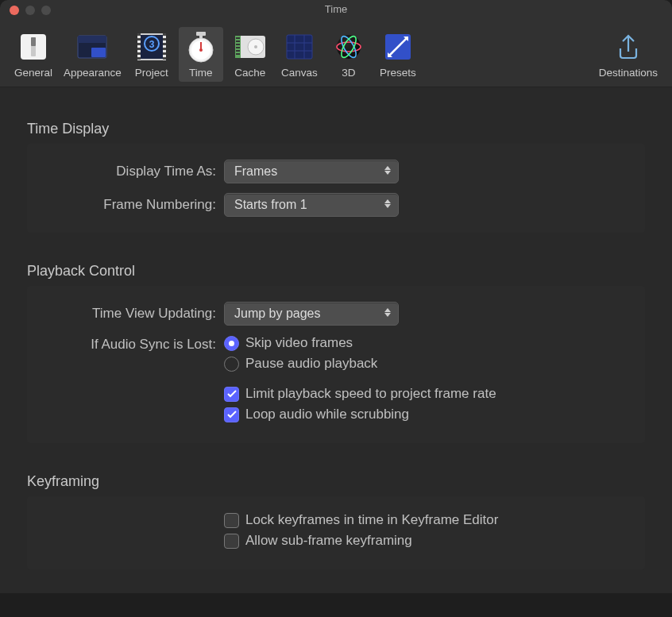 The height and width of the screenshot is (617, 672). I want to click on checkbox-loop-audio-scrubbing: Loop audio while scrubbing, so click(427, 415).